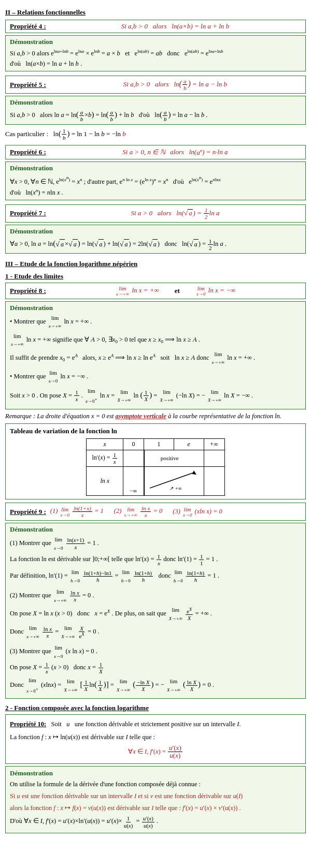 This screenshot has width=311, height=868. I want to click on prop6-box: Propriété 6 : Si a > 0, n ∈ ℕ alors ln(a…, so click(156, 152).